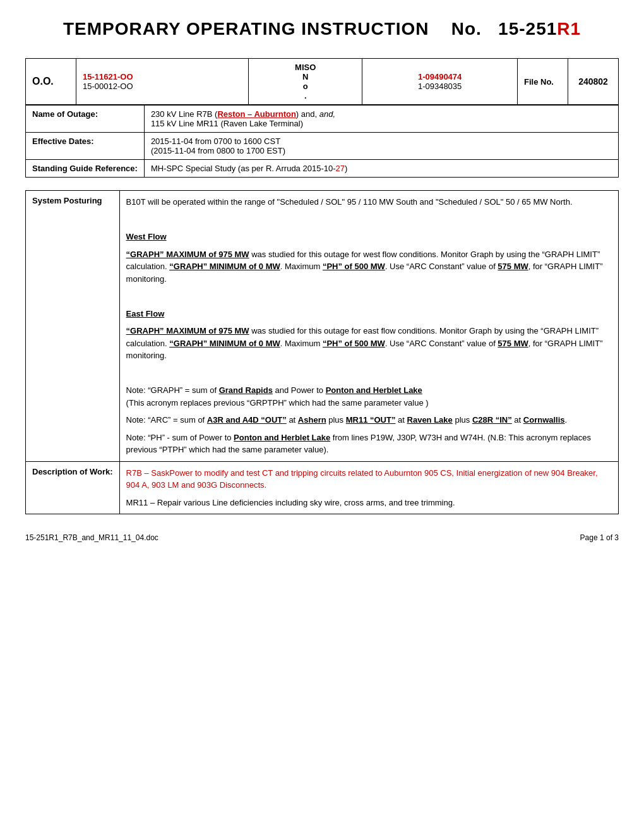  I want to click on oo-numbers-cell: 15-11621-OO 15-00012-OO, so click(163, 82).